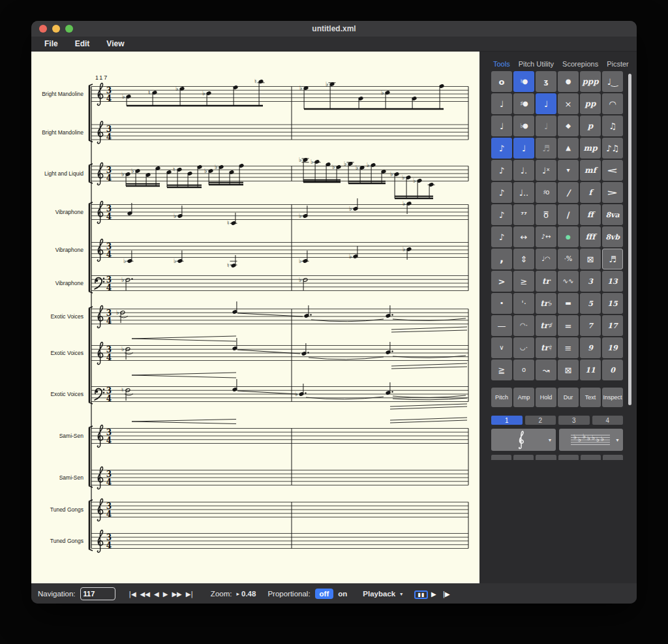 The height and width of the screenshot is (644, 668). What do you see at coordinates (568, 170) in the screenshot?
I see `triangle-down-small-button: ▾` at bounding box center [568, 170].